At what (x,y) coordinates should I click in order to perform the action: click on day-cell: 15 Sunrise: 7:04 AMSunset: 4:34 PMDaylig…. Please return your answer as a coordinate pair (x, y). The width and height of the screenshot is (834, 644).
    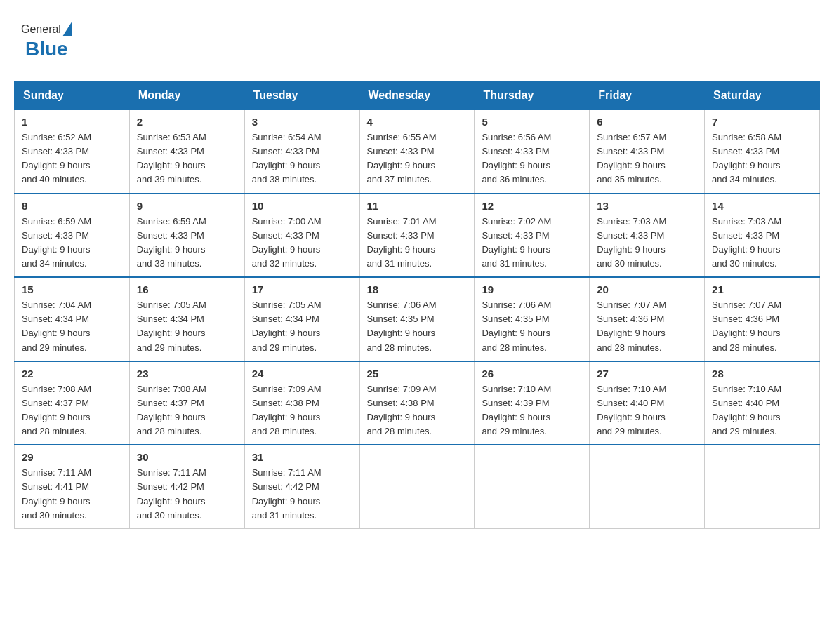
    Looking at the image, I should click on (72, 319).